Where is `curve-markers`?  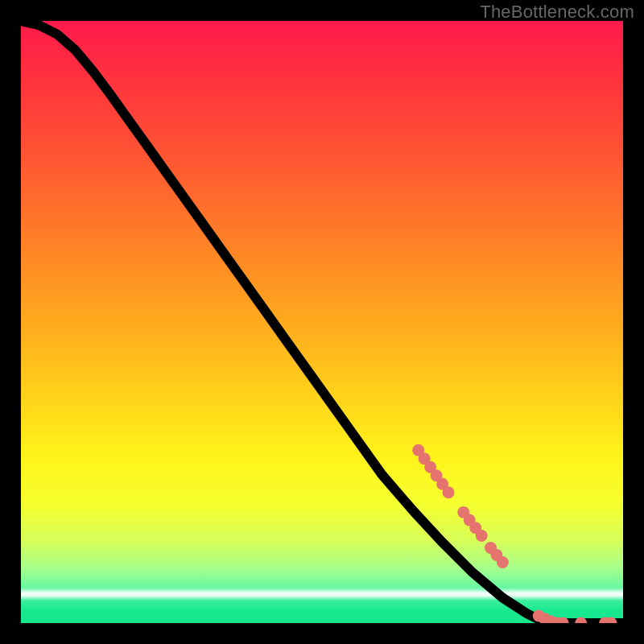 curve-markers is located at coordinates (514, 534).